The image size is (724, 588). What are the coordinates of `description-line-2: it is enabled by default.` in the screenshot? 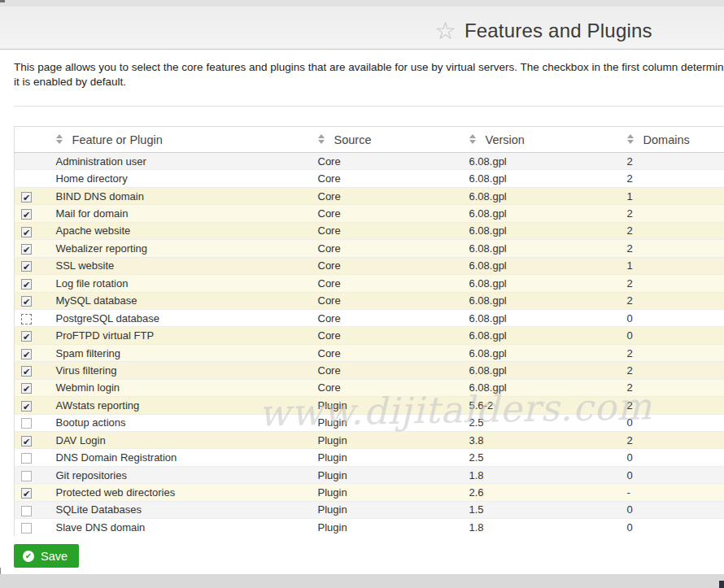 It's located at (369, 82).